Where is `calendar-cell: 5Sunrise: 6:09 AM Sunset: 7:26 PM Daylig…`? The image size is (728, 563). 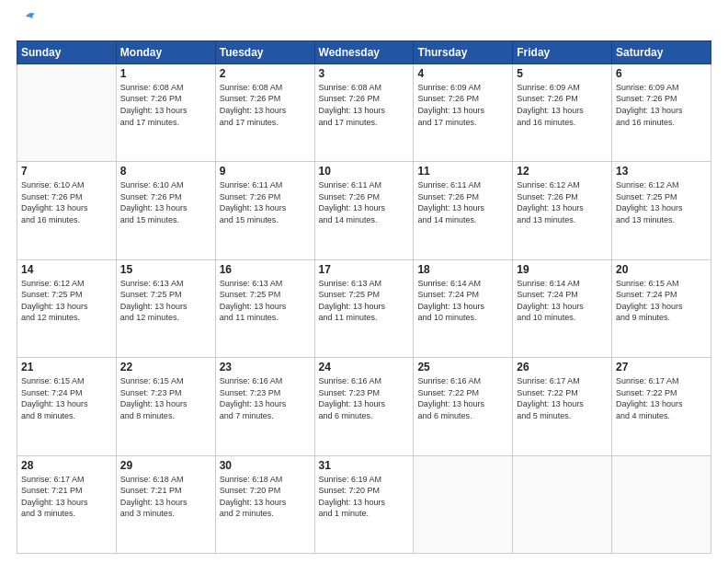
calendar-cell: 5Sunrise: 6:09 AM Sunset: 7:26 PM Daylig… is located at coordinates (563, 112).